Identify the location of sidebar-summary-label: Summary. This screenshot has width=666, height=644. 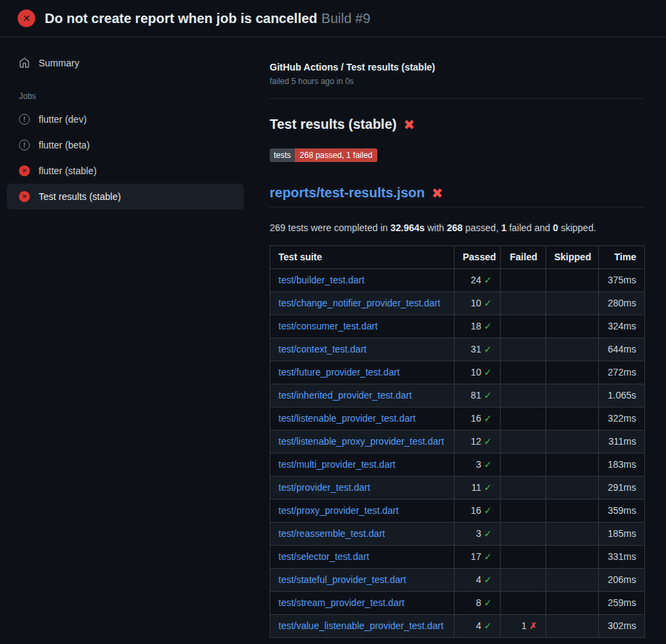
(59, 63).